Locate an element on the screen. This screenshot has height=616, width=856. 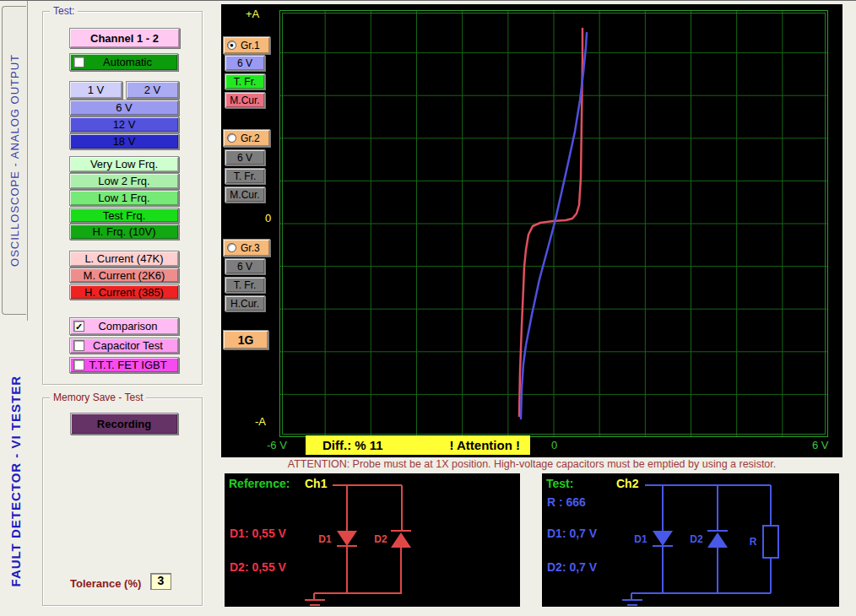
group-2-radio: Gr.2 is located at coordinates (247, 138).